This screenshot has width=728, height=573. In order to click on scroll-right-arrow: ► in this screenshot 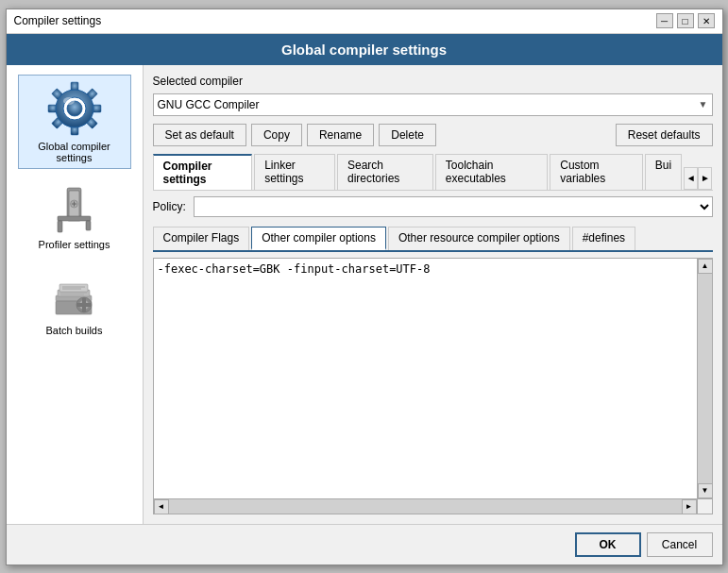, I will do `click(689, 507)`.